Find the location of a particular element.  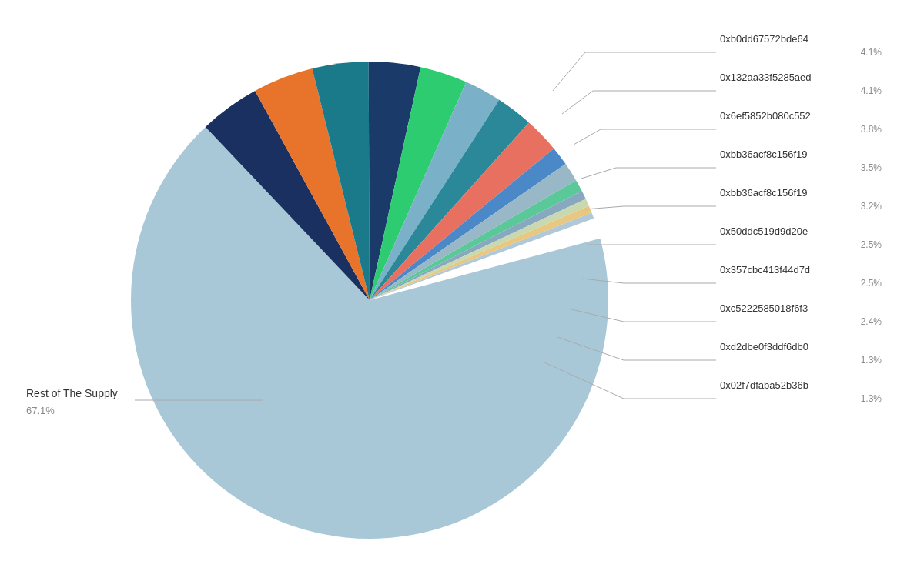

label-address-2: 0x132aa33f5285aed is located at coordinates (765, 77).